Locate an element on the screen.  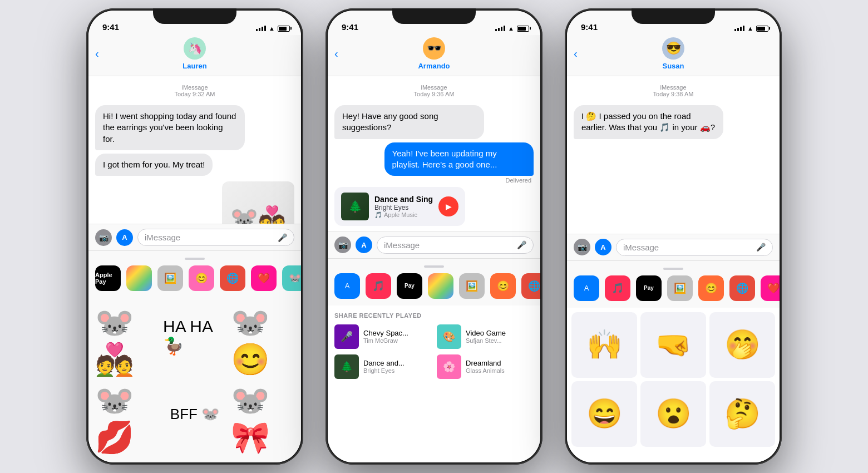
bar2 is located at coordinates (259, 29).